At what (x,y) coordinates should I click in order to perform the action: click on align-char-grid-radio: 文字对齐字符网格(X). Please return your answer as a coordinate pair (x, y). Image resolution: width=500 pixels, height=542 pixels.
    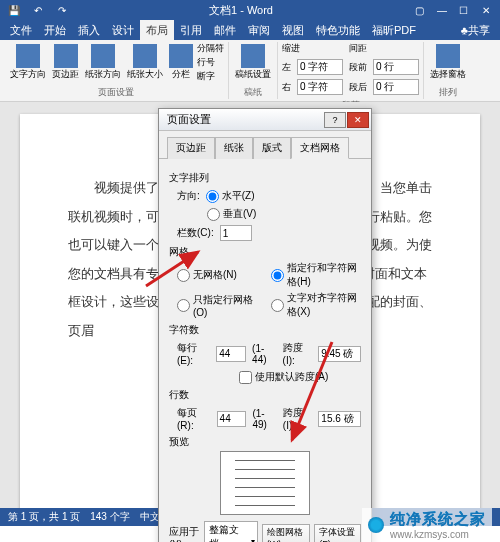
    Looking at the image, I should click on (316, 305).